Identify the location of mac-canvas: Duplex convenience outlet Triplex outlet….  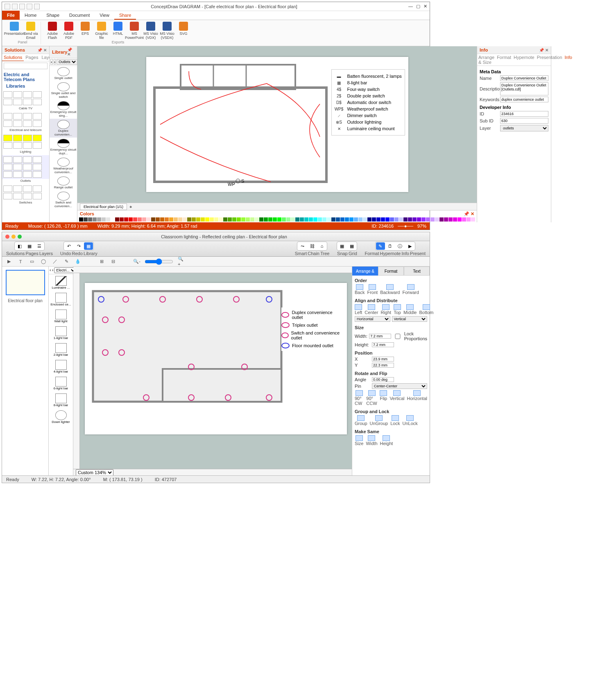
(213, 371).